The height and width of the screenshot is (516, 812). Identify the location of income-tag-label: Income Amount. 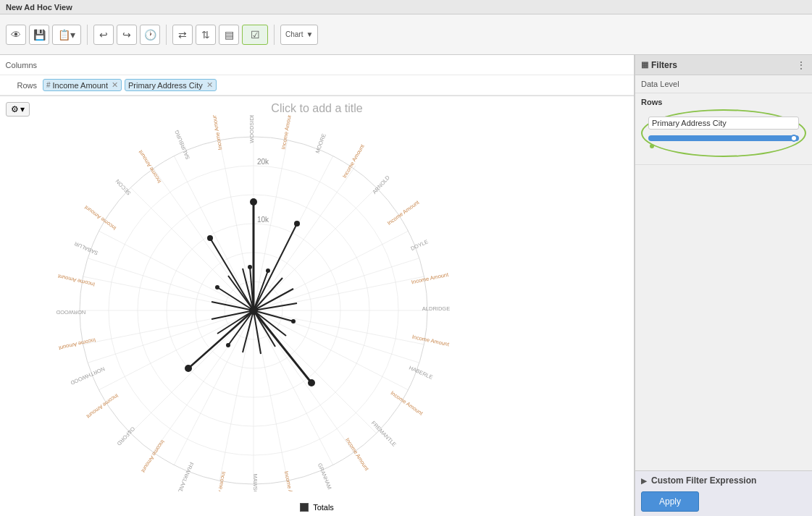
(80, 85).